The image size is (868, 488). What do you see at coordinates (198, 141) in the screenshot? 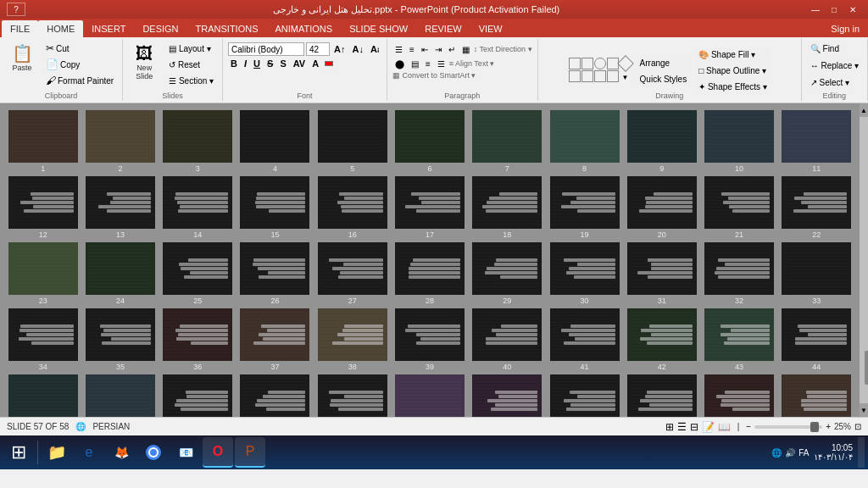
I see `slide-item-3: 3` at bounding box center [198, 141].